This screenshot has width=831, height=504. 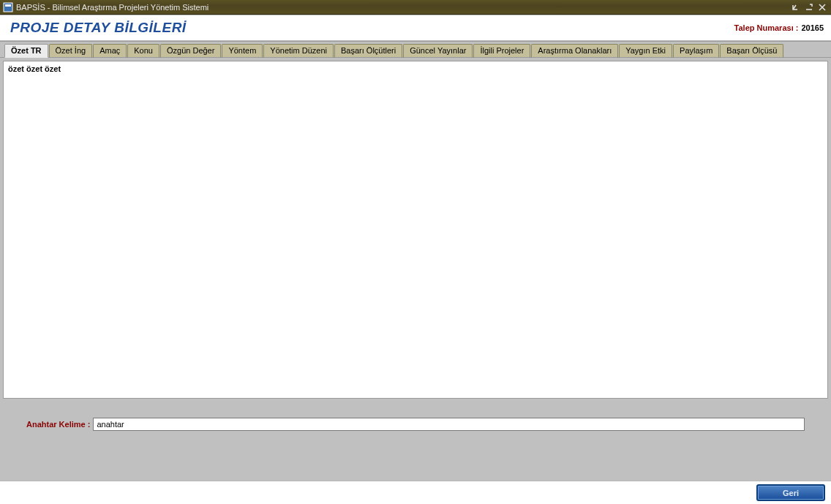 I want to click on back-button: Geri, so click(x=791, y=493).